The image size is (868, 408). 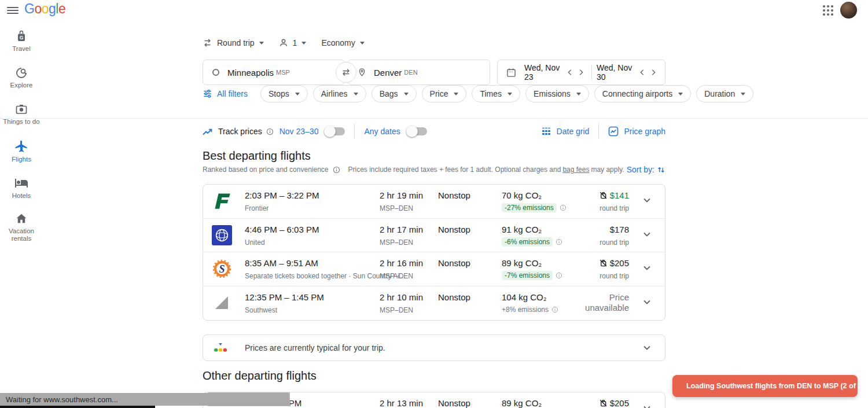 What do you see at coordinates (21, 36) in the screenshot?
I see `travel-icon: G` at bounding box center [21, 36].